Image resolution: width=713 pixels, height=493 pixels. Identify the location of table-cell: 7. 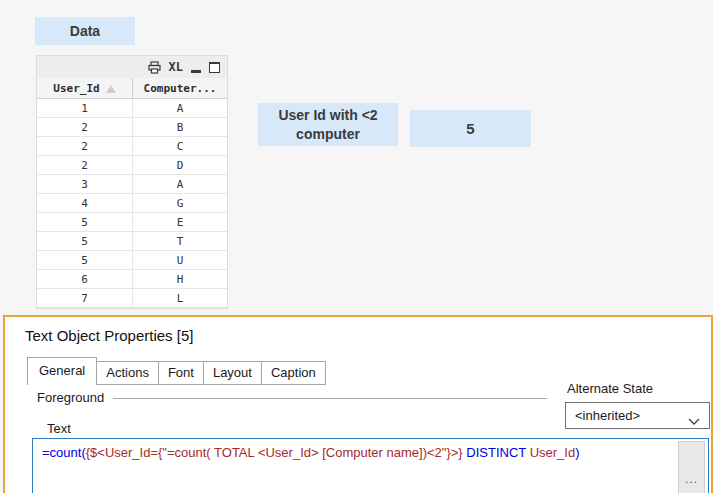
(85, 298).